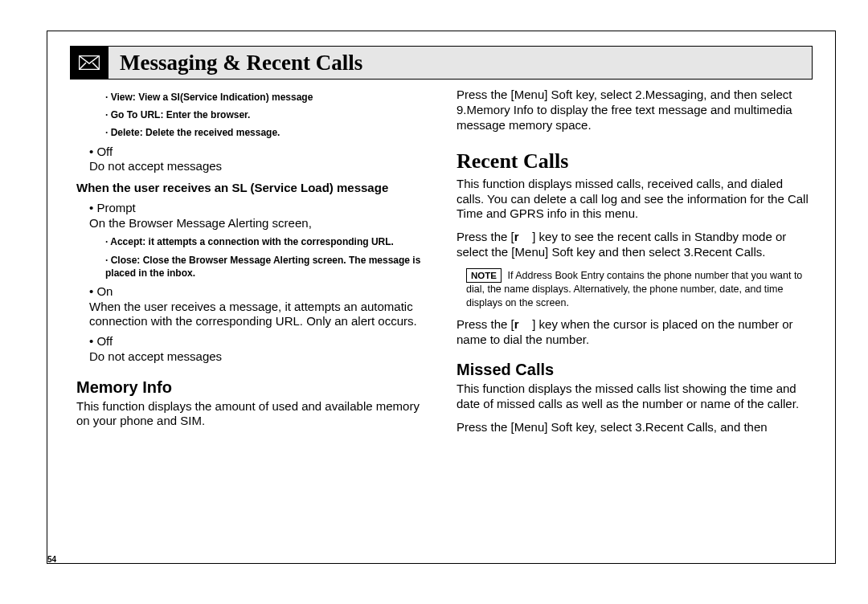 The width and height of the screenshot is (868, 604). I want to click on note-box: NOTE If Address Book Entry contains the …, so click(640, 289).